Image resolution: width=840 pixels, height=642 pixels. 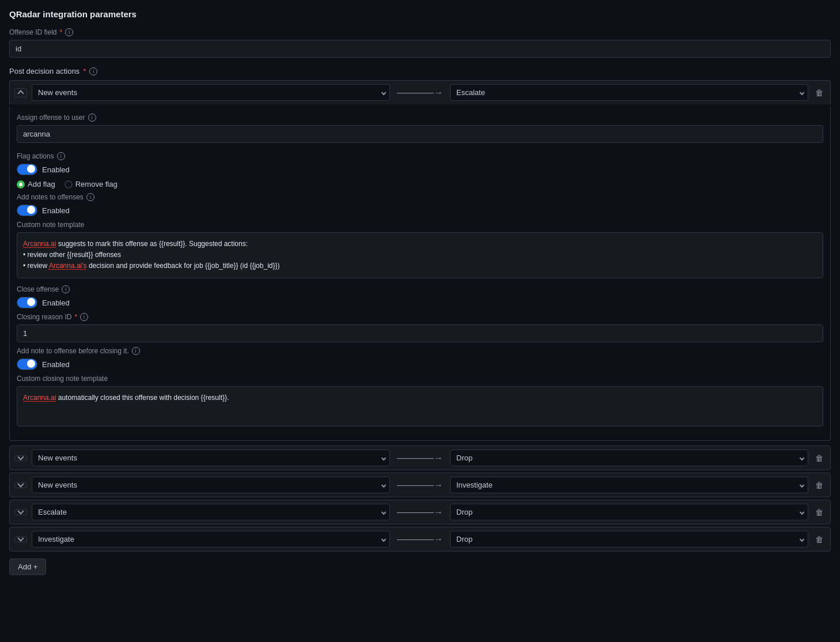 I want to click on flag-actions-toggle-knob, so click(x=31, y=169).